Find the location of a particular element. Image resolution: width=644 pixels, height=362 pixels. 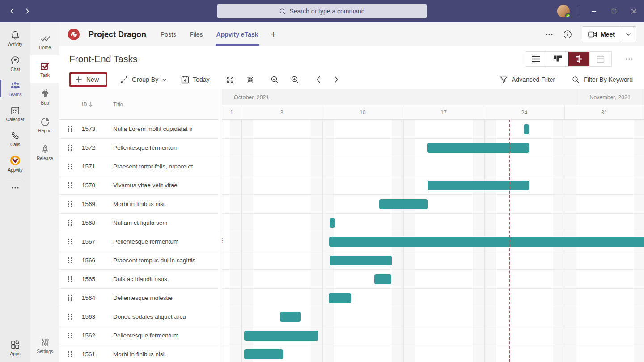

task-row: 1564Dellentesque molestie is located at coordinates (139, 298).